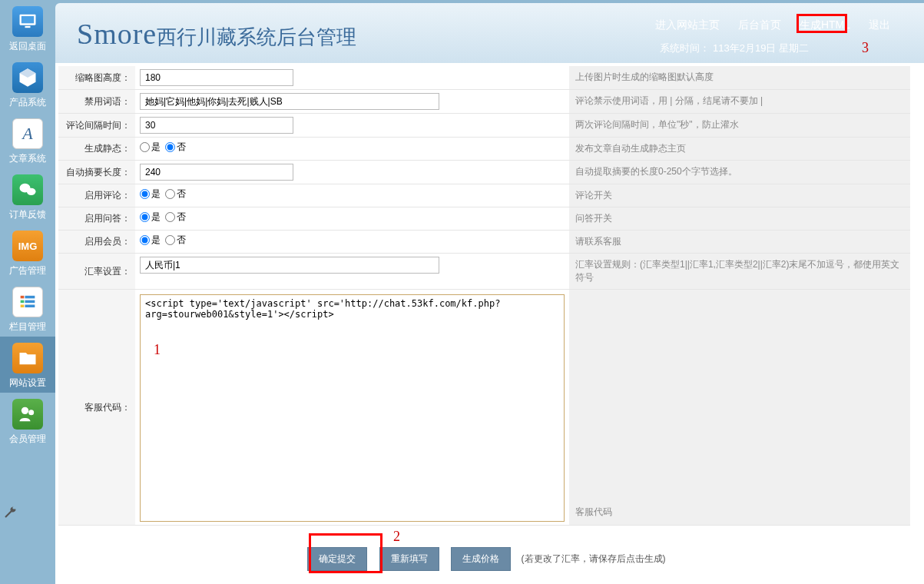  What do you see at coordinates (97, 218) in the screenshot?
I see `label-qa: 启用问答：` at bounding box center [97, 218].